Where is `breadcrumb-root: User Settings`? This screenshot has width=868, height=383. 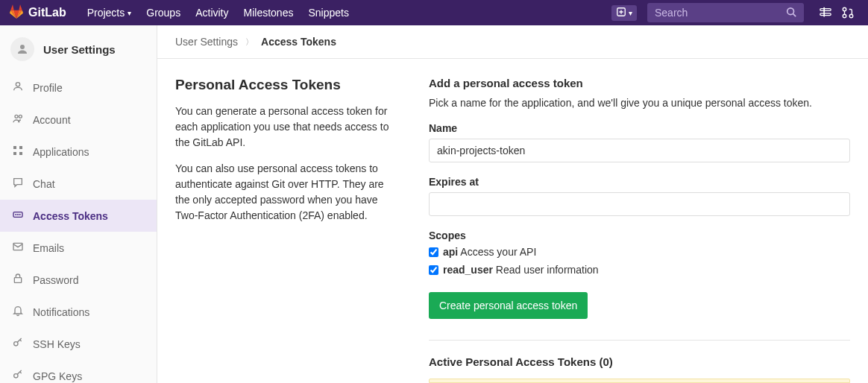
breadcrumb-root: User Settings is located at coordinates (207, 42).